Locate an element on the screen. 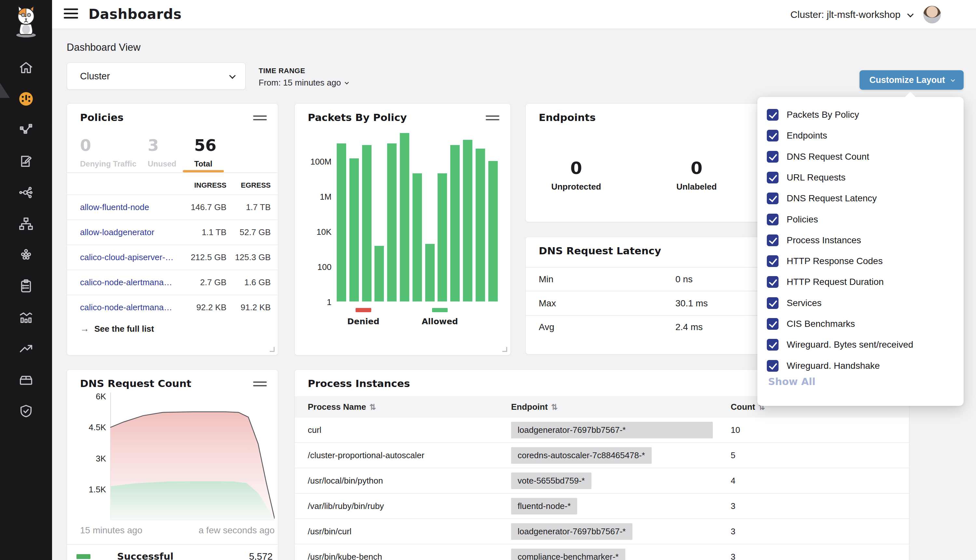 The width and height of the screenshot is (976, 560). legend-allowed: Allowed is located at coordinates (440, 317).